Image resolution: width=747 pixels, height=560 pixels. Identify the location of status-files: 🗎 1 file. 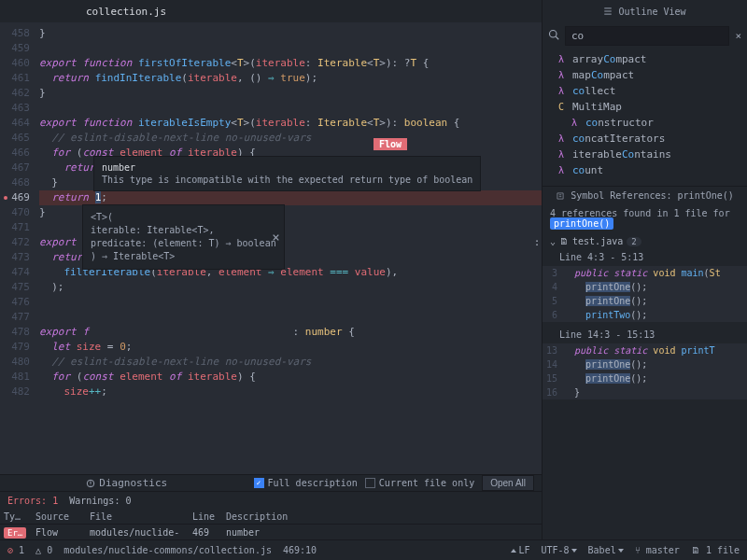
(715, 551).